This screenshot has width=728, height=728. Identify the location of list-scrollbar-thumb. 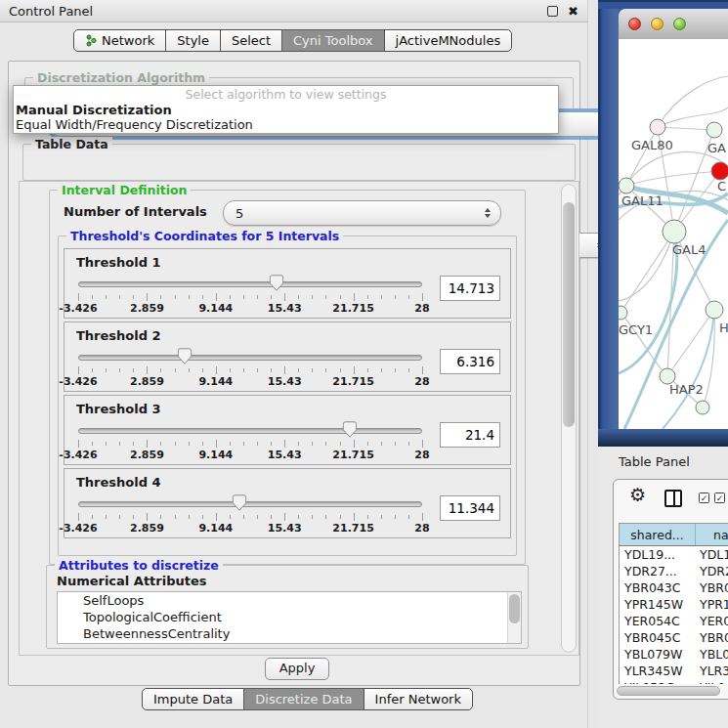
(514, 609).